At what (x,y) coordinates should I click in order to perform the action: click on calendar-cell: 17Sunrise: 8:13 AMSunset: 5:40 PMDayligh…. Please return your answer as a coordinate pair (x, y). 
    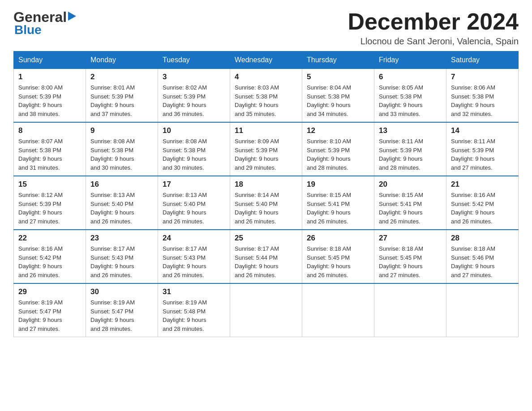
    Looking at the image, I should click on (194, 203).